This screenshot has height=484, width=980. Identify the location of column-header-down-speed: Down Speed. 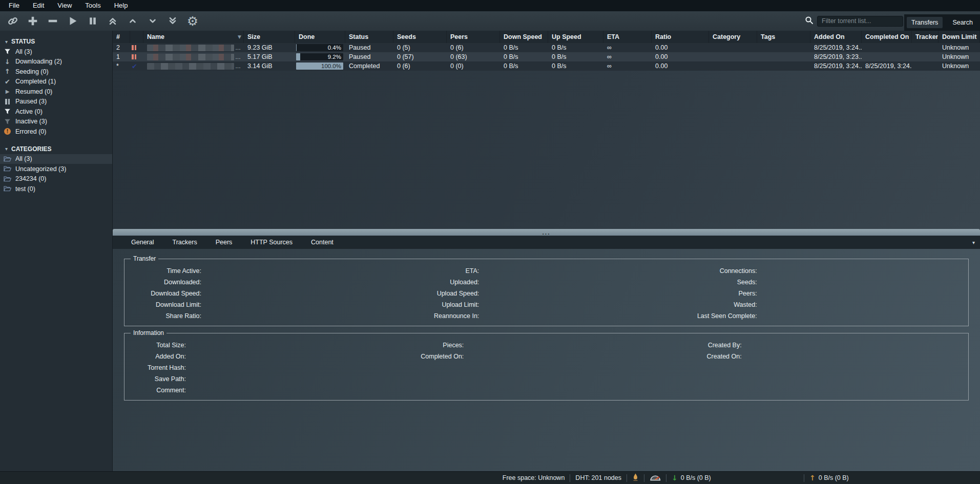
(524, 37).